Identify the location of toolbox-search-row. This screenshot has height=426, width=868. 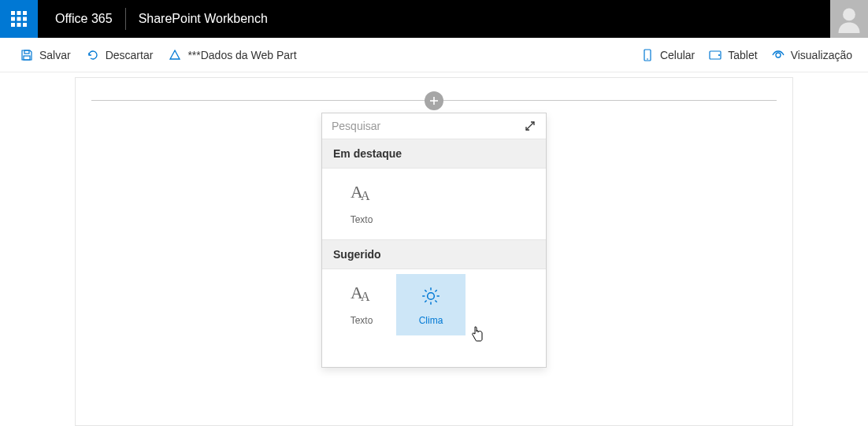
(434, 126).